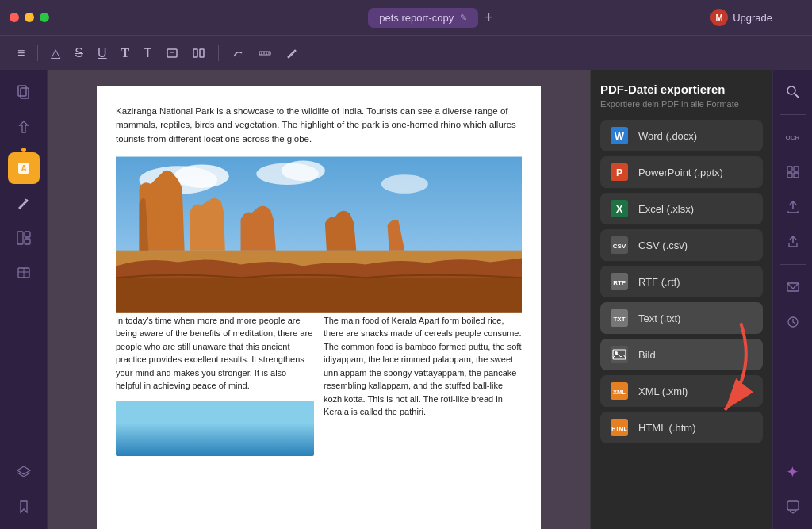 This screenshot has width=812, height=529. What do you see at coordinates (431, 17) in the screenshot?
I see `tab-area: pets report-copy ✎ +` at bounding box center [431, 17].